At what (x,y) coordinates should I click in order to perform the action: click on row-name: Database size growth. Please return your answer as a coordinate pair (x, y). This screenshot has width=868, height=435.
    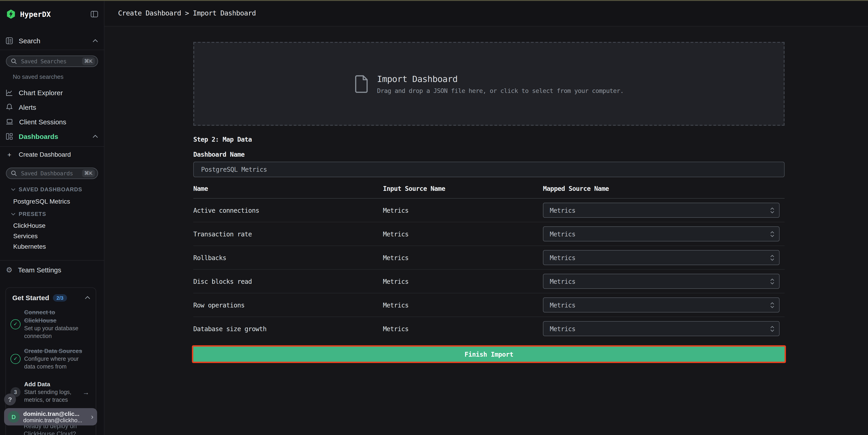
    Looking at the image, I should click on (288, 329).